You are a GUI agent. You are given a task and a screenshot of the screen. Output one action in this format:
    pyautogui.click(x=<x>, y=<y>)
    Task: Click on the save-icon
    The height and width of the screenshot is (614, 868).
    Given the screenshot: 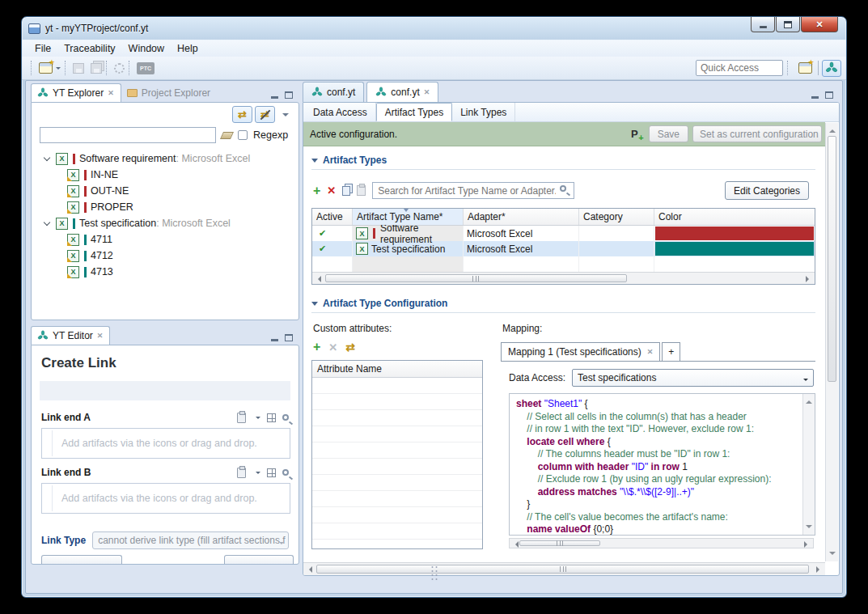 What is the action you would take?
    pyautogui.click(x=78, y=68)
    